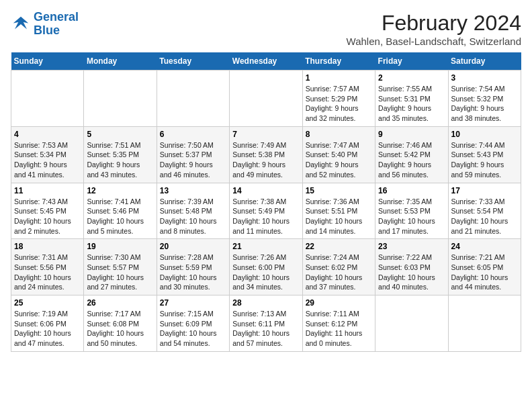 The width and height of the screenshot is (532, 411). Describe the element at coordinates (193, 160) in the screenshot. I see `day-info: Sunrise: 7:50 AM Sunset: 5:37 PM Dayligh…` at that location.